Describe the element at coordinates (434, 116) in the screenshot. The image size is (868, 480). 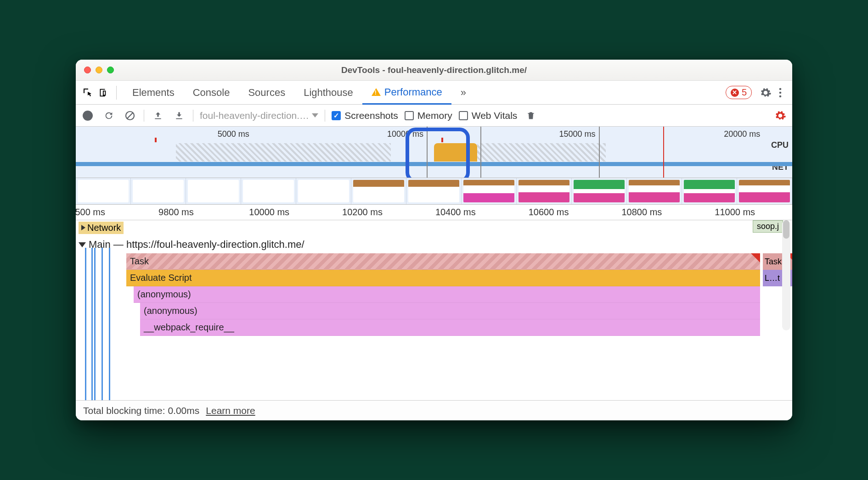
I see `performance-toolbar: foul-heavenly-direction.… Screenshots Me…` at that location.